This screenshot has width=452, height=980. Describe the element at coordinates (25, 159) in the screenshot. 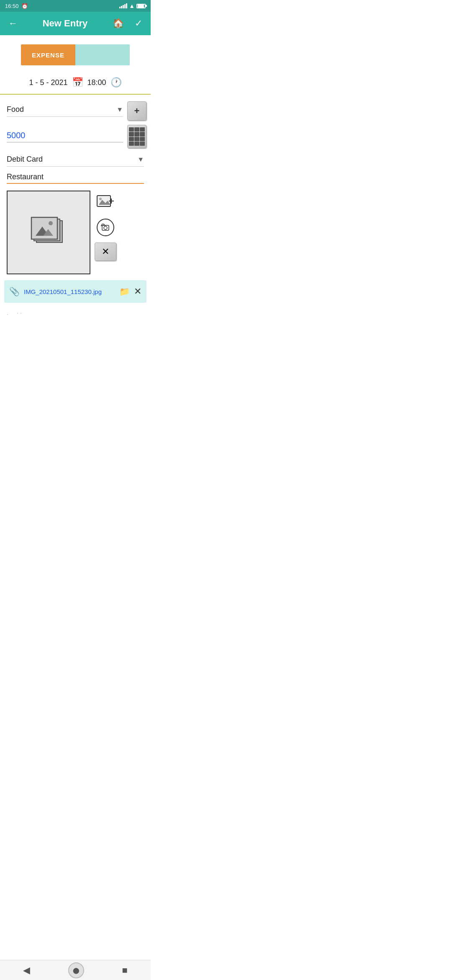

I see `payment-value: Debit Card` at that location.